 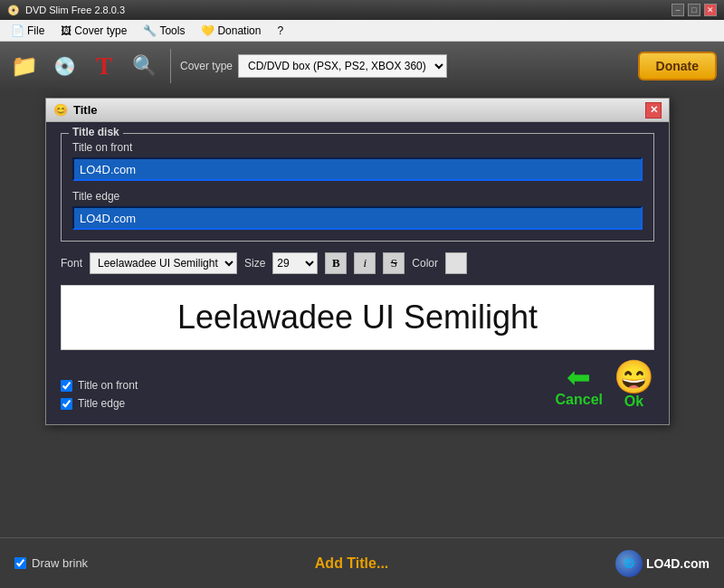 I want to click on cover-type-select: CD/DVD box (PSX, PS2, XBOX 360), so click(x=342, y=66).